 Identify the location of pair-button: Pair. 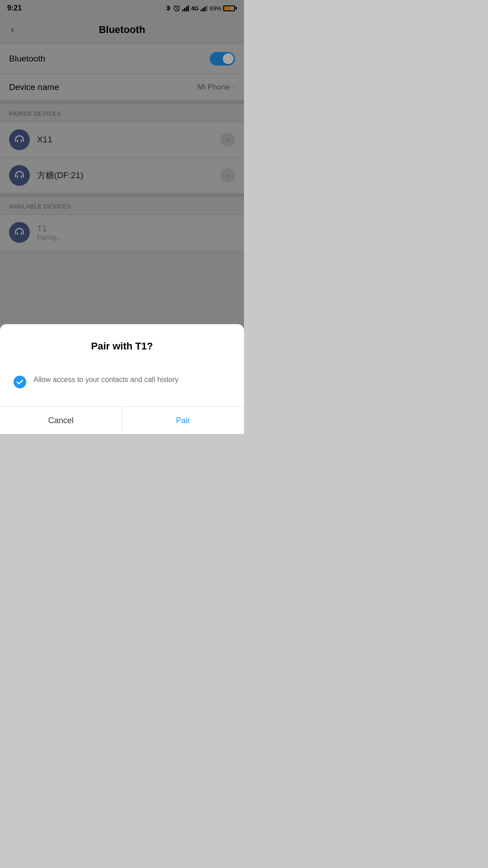
(183, 420).